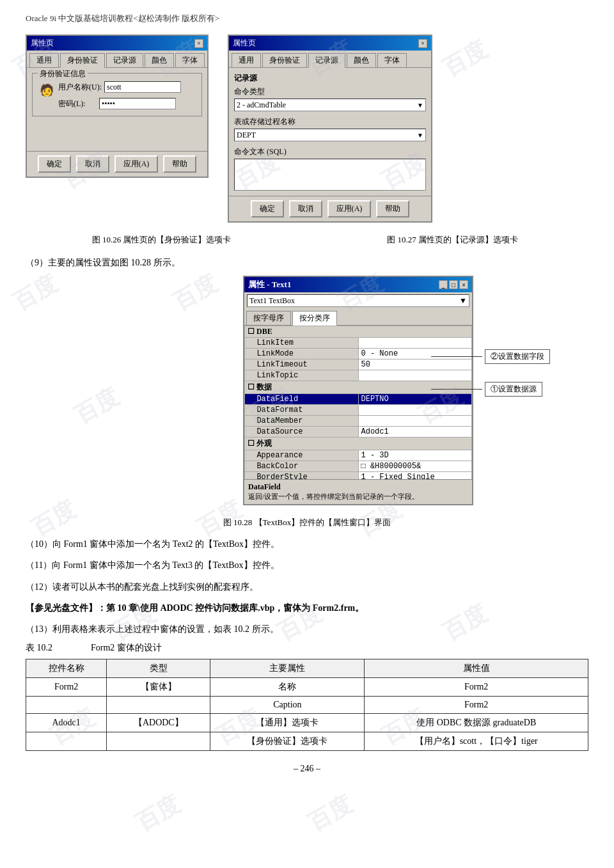 The height and width of the screenshot is (868, 614). I want to click on username-row: 用户名称(U): scott, so click(127, 87).